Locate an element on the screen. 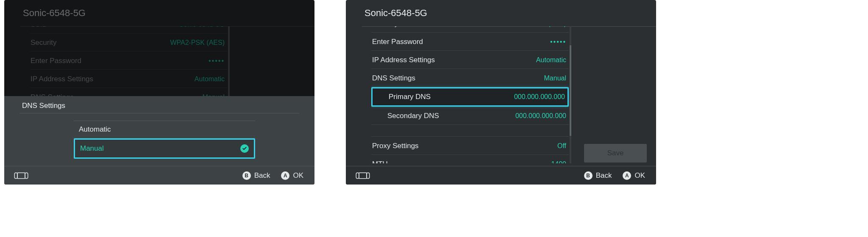 This screenshot has height=237, width=868. row-value: Off is located at coordinates (562, 146).